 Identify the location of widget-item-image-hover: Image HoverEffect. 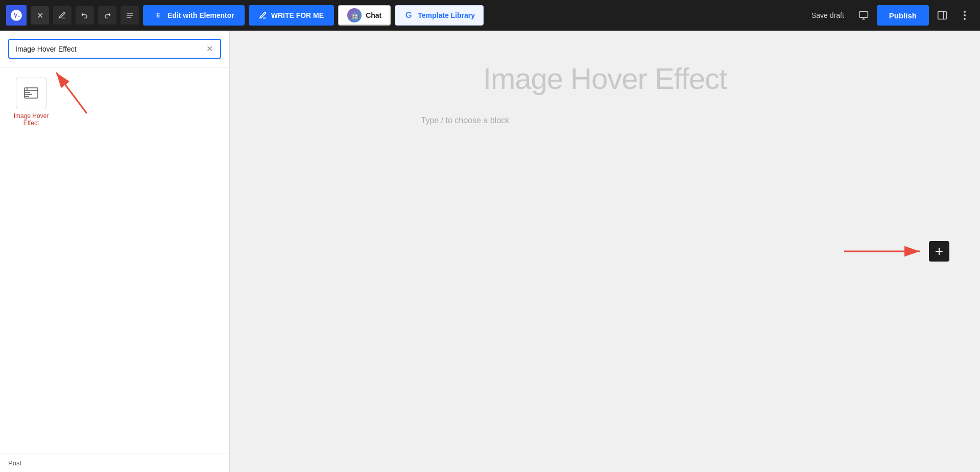
(31, 102).